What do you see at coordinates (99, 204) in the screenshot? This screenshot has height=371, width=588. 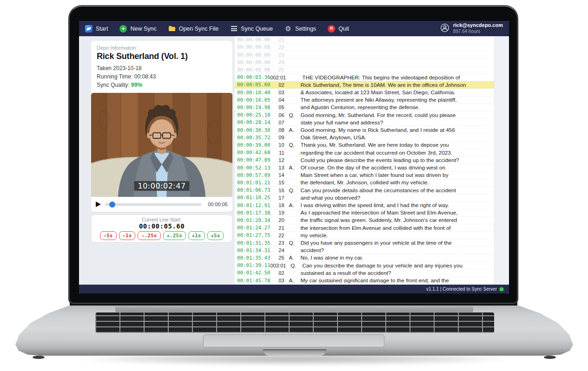 I see `play-button` at bounding box center [99, 204].